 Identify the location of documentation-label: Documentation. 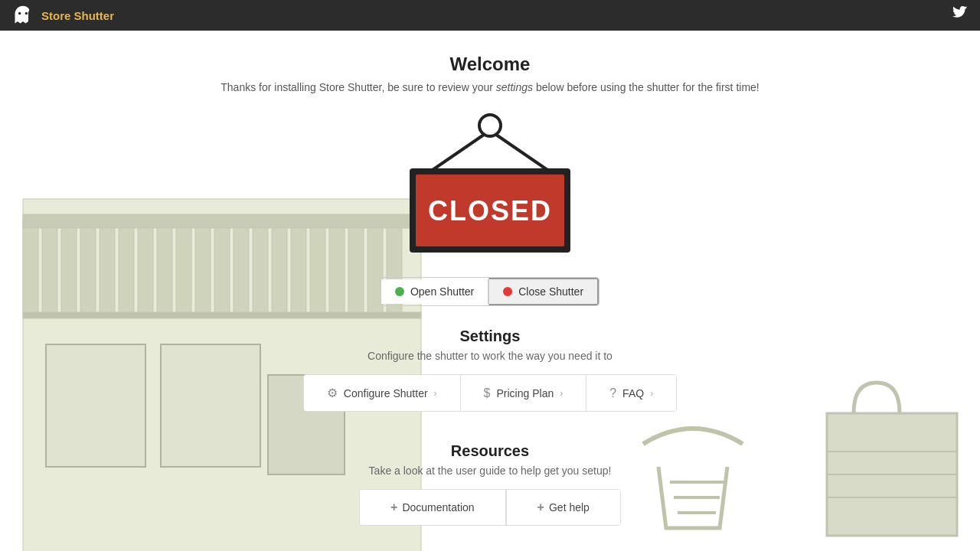
(438, 507).